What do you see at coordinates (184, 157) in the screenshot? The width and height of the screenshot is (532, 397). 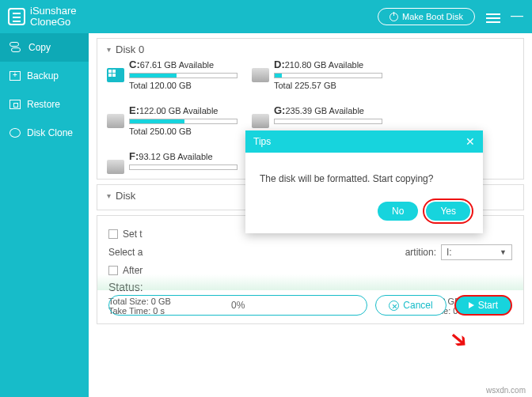 I see `partition-label: F:93.12 GB Available` at bounding box center [184, 157].